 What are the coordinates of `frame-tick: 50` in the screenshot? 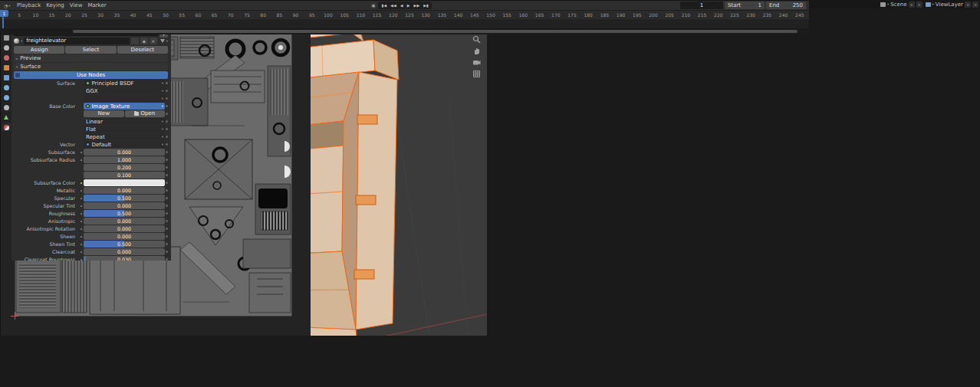 It's located at (166, 15).